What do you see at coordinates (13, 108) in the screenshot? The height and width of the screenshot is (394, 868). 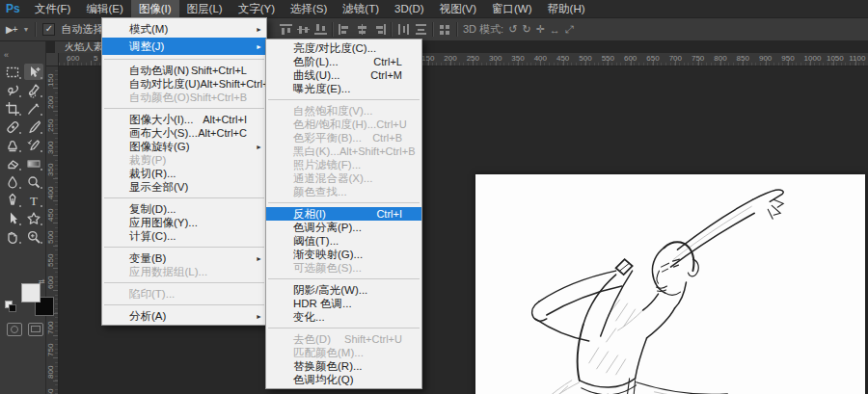 I see `crop-tool` at bounding box center [13, 108].